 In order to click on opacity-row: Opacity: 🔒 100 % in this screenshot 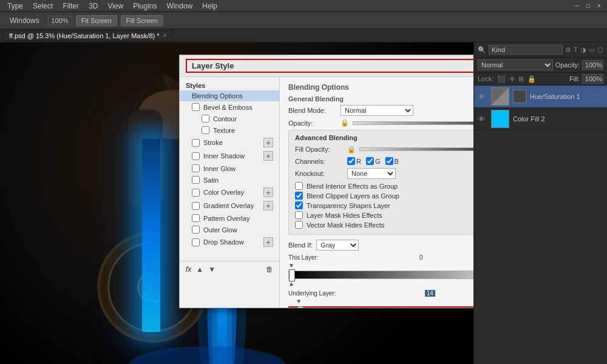, I will do `click(381, 123)`.